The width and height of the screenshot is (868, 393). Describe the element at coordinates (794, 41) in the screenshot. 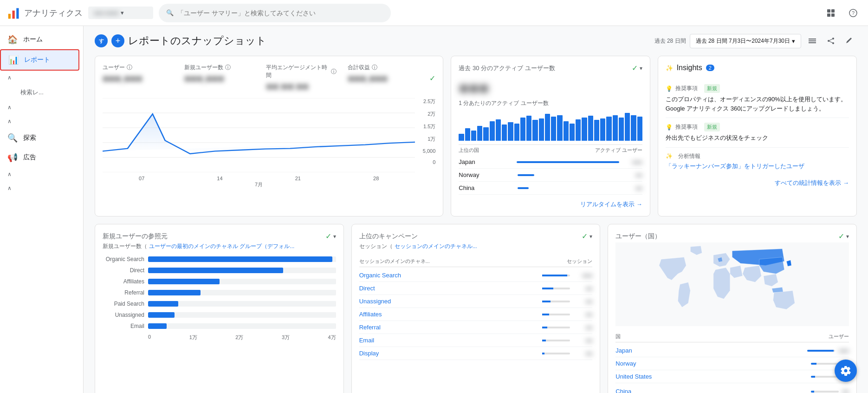

I see `dropdown-icon: ▾` at that location.